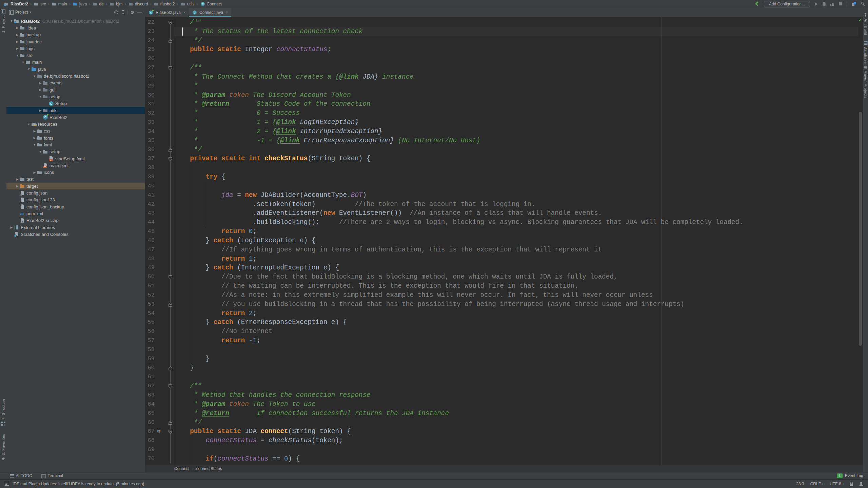 This screenshot has width=868, height=488. What do you see at coordinates (59, 4) in the screenshot?
I see `breadcrumb-item-main: main` at bounding box center [59, 4].